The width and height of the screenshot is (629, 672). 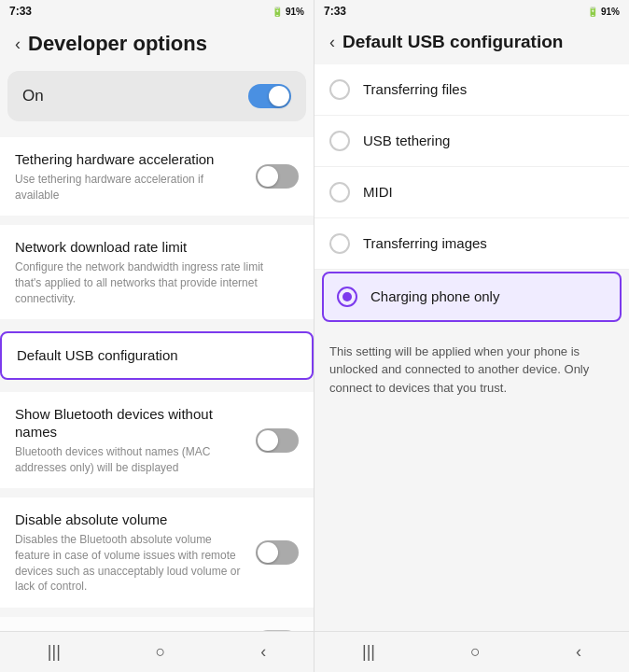 I want to click on tethering-hardware-subtitle: Use tethering hardware acceleration if a…, so click(x=131, y=188).